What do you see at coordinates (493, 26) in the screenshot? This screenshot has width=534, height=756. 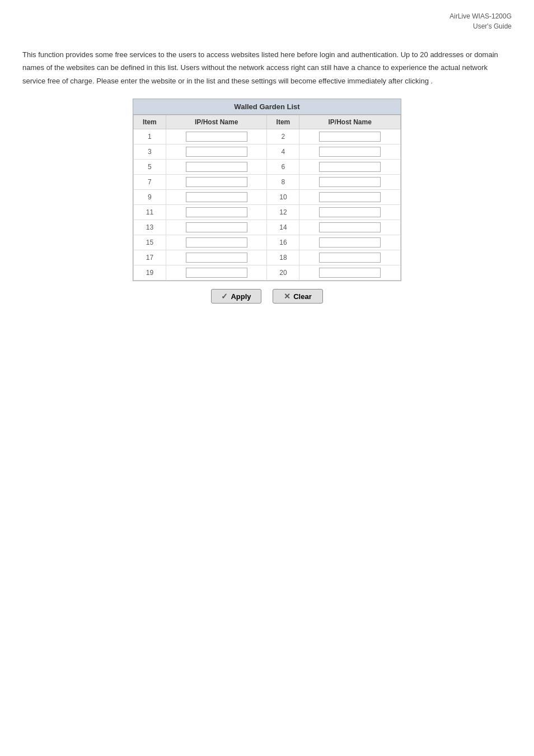 I see `brand-line2: User's Guide` at bounding box center [493, 26].